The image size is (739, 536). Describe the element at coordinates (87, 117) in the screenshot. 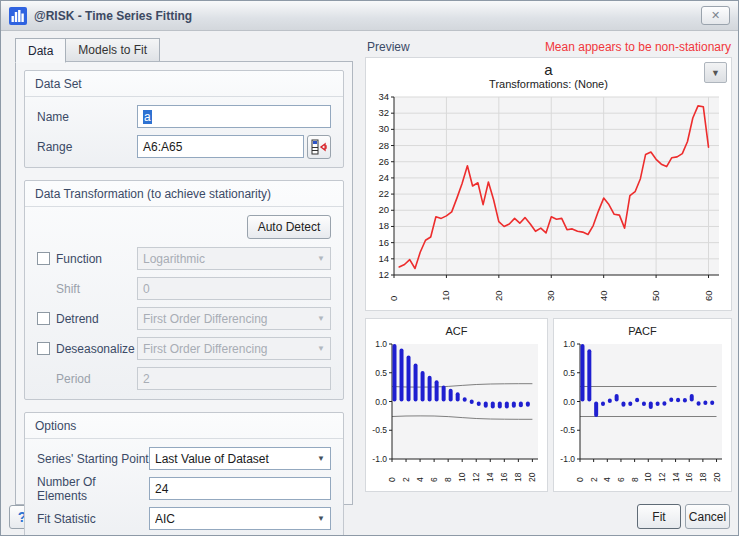

I see `name-label: Name` at that location.